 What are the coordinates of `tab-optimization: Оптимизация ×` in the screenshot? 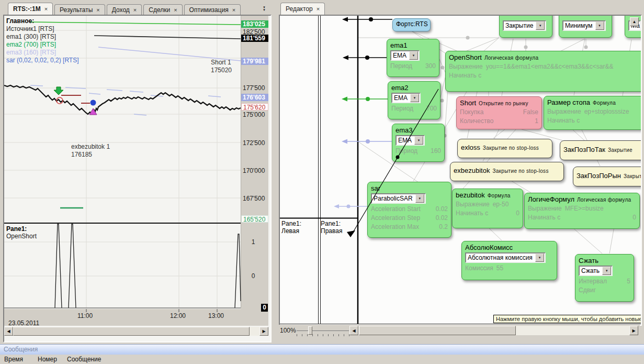 It's located at (212, 9).